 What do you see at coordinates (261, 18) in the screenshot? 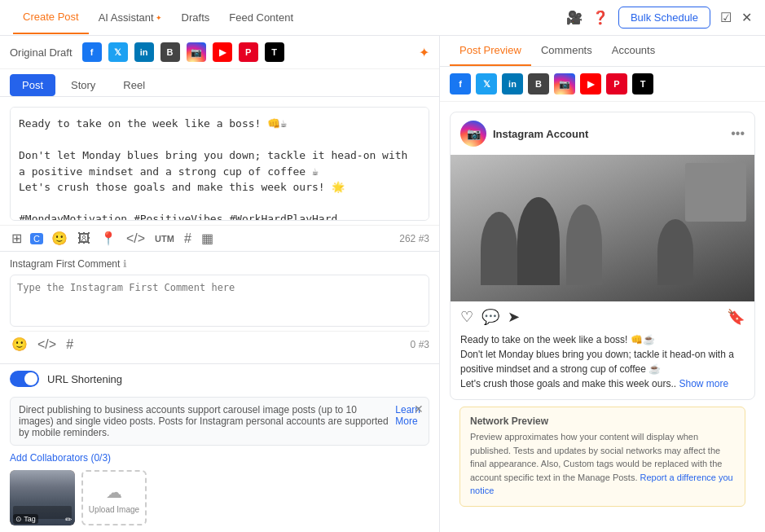
I see `nav-feed-content: Feed Content` at bounding box center [261, 18].